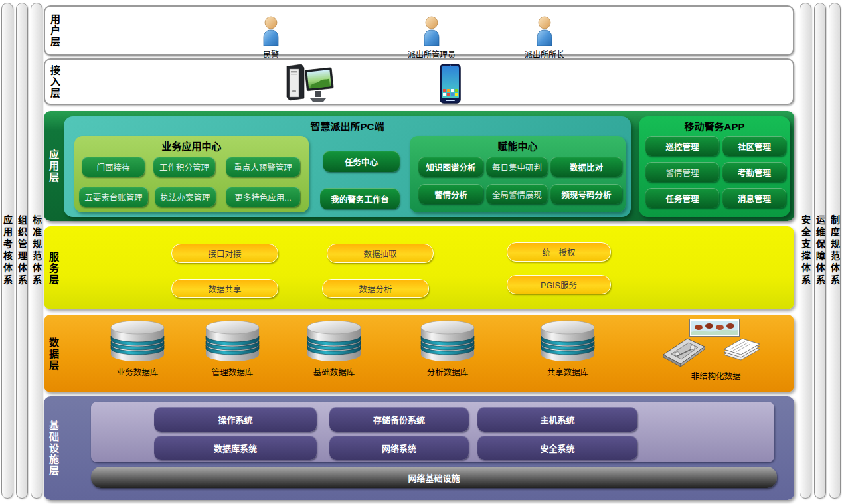 This screenshot has height=504, width=842. I want to click on mobile-module-button: 警情管理, so click(683, 172).